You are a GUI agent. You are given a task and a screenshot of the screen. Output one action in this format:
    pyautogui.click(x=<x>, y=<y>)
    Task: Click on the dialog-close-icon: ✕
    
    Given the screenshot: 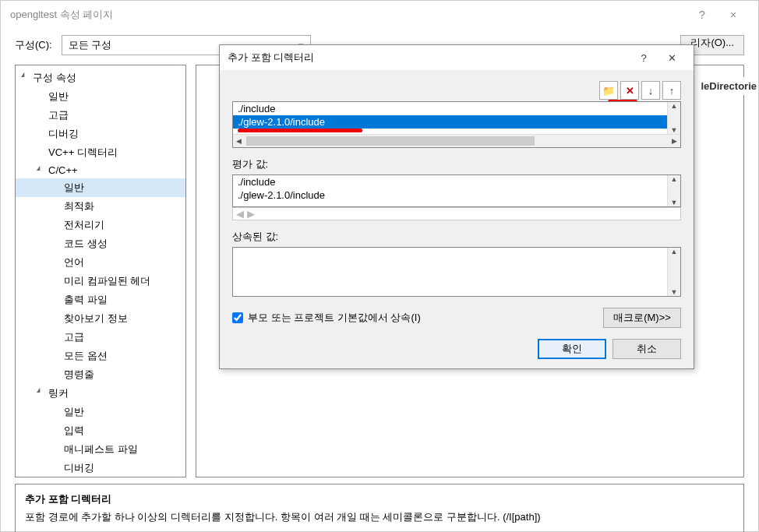 What is the action you would take?
    pyautogui.click(x=672, y=58)
    